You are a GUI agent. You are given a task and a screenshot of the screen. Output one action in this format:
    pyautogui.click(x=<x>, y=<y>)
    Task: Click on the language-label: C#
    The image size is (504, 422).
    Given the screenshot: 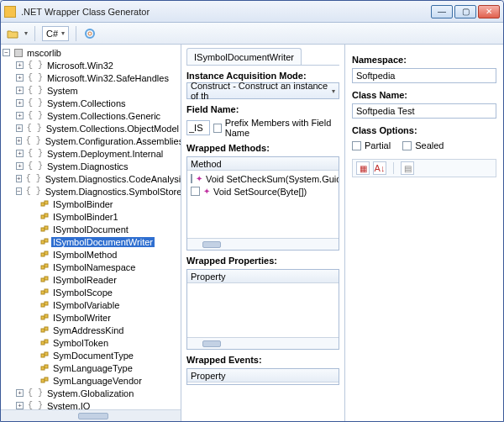 What is the action you would take?
    pyautogui.click(x=52, y=34)
    